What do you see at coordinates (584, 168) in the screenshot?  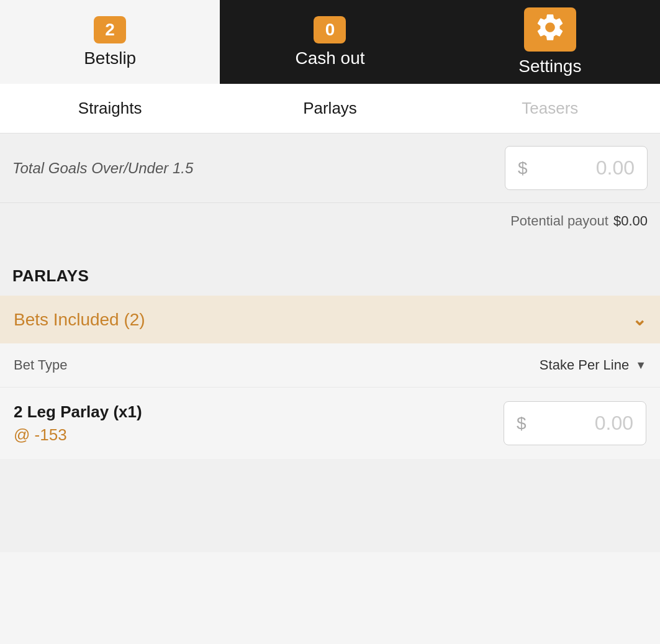 I see `straights-stake-value: 0.00` at bounding box center [584, 168].